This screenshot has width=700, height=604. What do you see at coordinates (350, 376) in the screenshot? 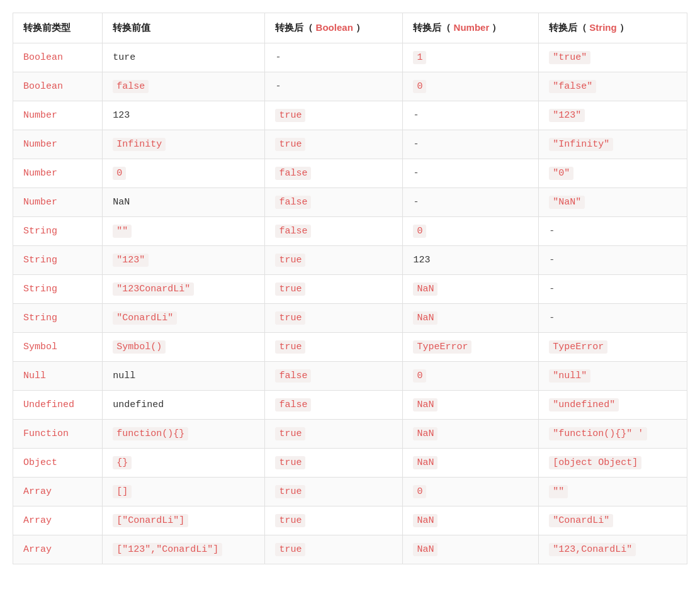
I see `table-row: Nullnullfalse0"null"` at bounding box center [350, 376].